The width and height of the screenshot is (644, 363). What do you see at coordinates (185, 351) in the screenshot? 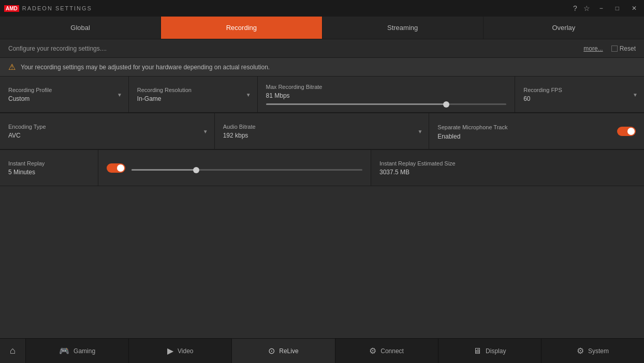
I see `video-label: Video` at bounding box center [185, 351].